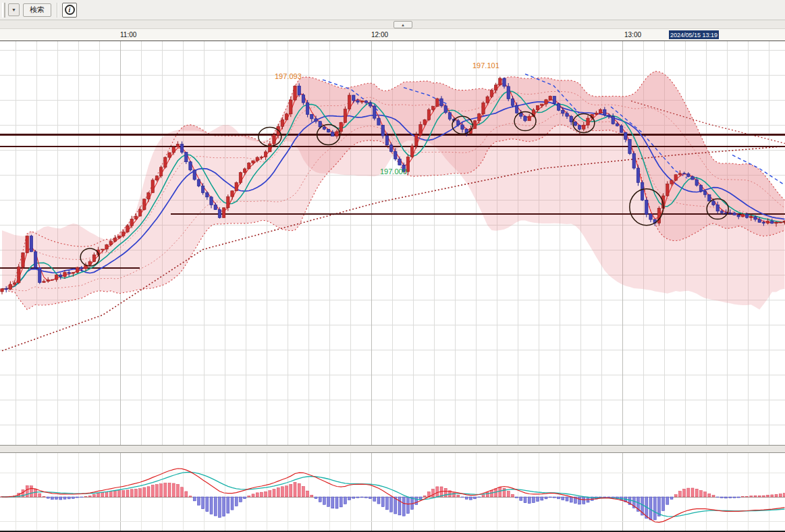 This screenshot has height=532, width=785. I want to click on time-axis: 11:00 12:00 13:00 2024/05/15 13:19, so click(393, 35).